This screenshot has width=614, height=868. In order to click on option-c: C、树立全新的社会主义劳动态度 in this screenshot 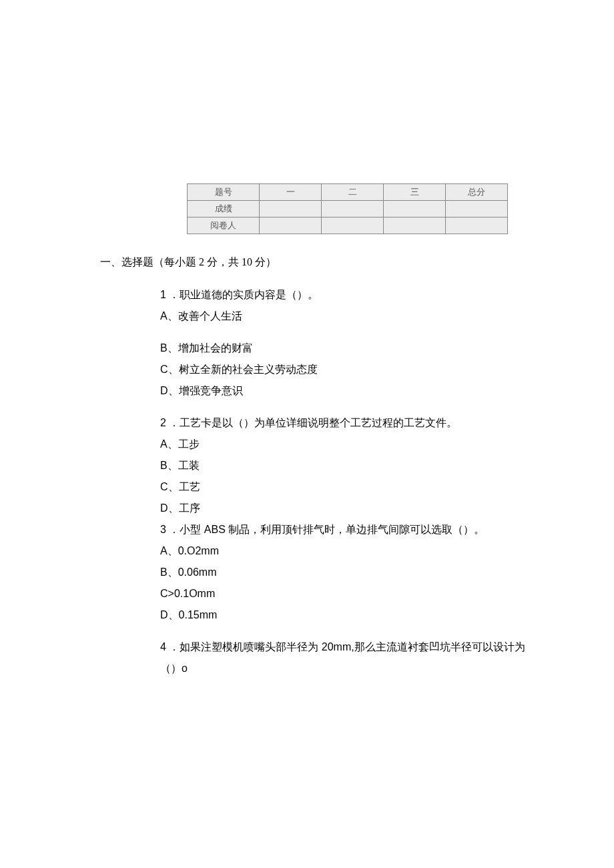, I will do `click(344, 370)`.